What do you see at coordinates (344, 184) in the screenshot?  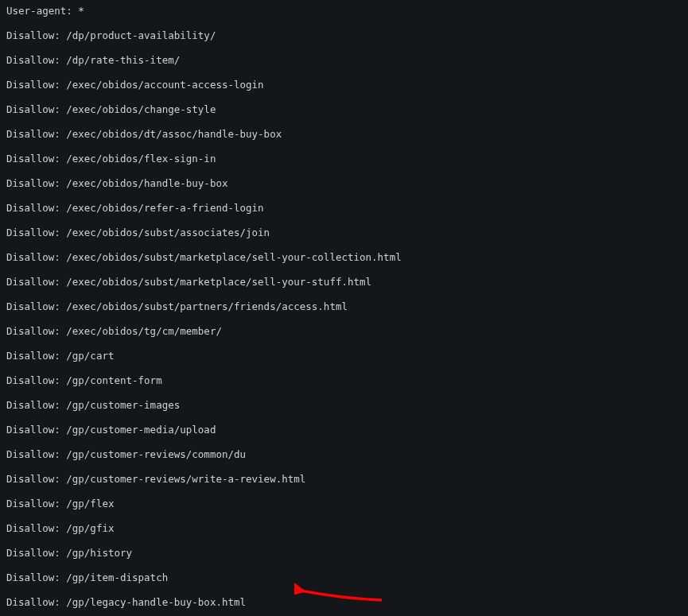 I see `robots-rule-line: Disallow: /exec/obidos/handle-buy-box` at bounding box center [344, 184].